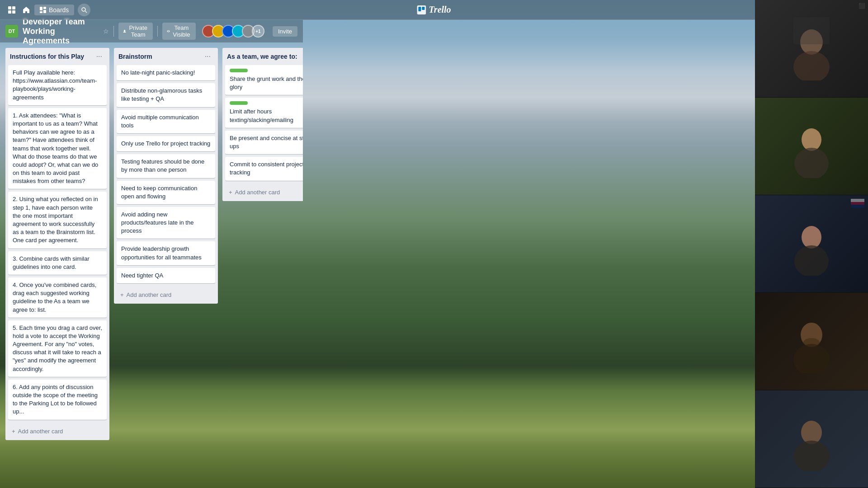 The height and width of the screenshot is (488, 868). What do you see at coordinates (862, 6) in the screenshot?
I see `video-screen-icon: ⬛` at bounding box center [862, 6].